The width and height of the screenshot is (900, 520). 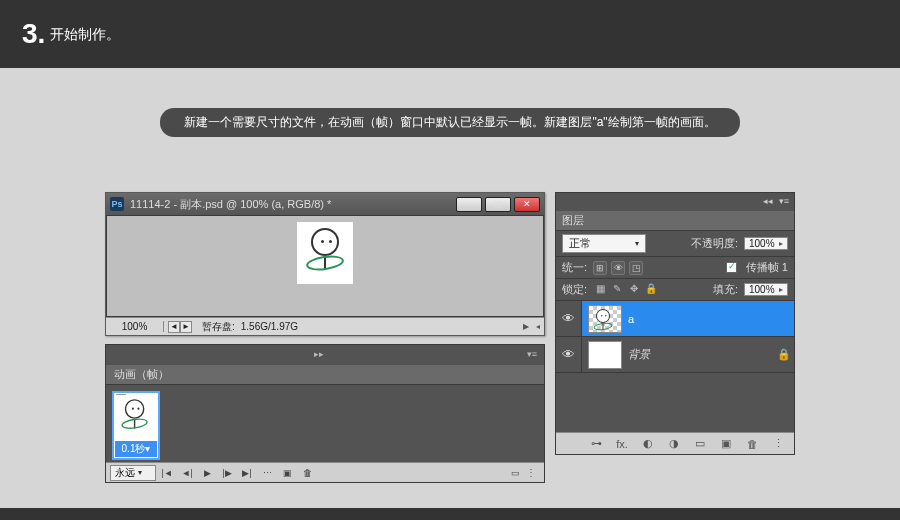 What do you see at coordinates (515, 473) in the screenshot?
I see `timeline-mode-button: ▭` at bounding box center [515, 473].